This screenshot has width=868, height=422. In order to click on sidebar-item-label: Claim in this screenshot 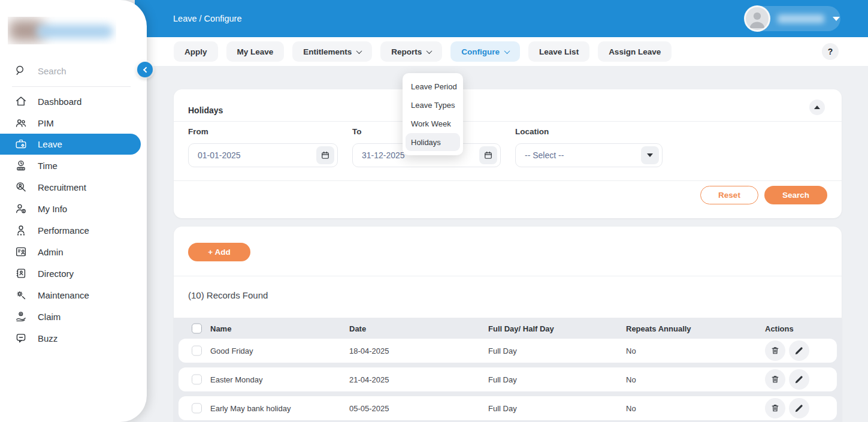, I will do `click(49, 316)`.